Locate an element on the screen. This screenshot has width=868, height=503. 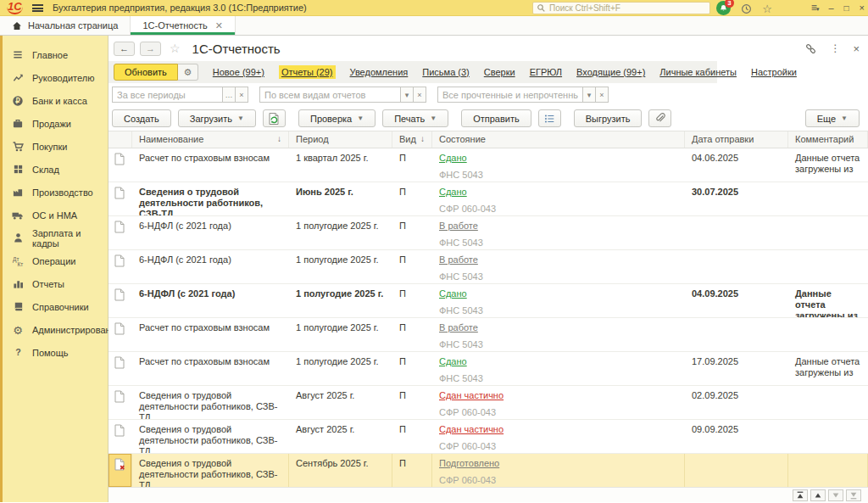
load-button: Загрузить▼ is located at coordinates (217, 119).